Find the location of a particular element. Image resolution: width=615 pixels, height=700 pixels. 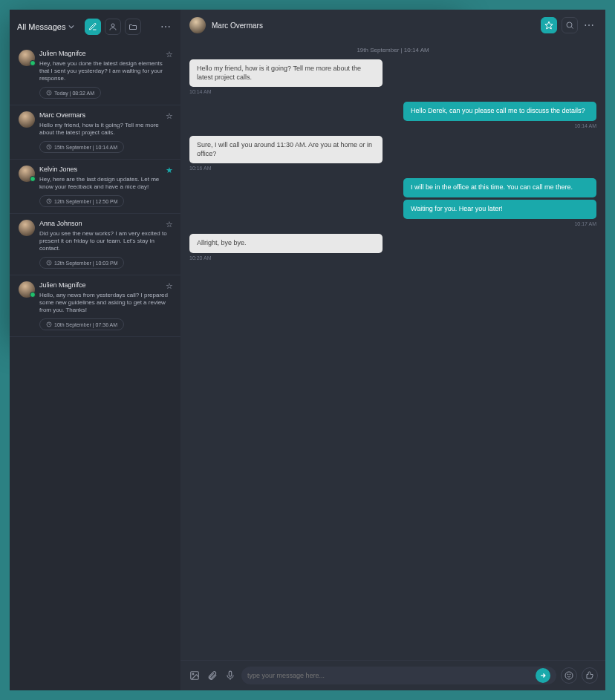

conversation-timestamp: 15th September | 10:14 AM is located at coordinates (82, 147).